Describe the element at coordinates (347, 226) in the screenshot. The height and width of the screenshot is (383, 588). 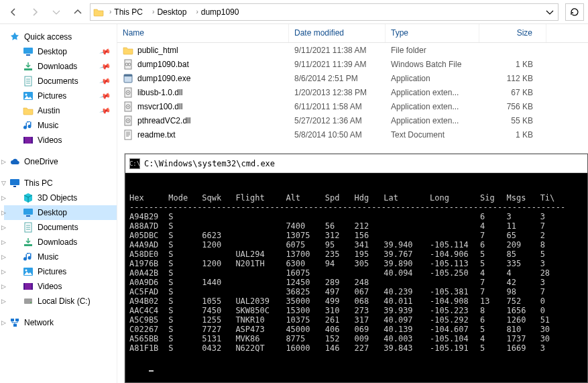
I see `cmd-row: A88A7DS7400562124117` at that location.